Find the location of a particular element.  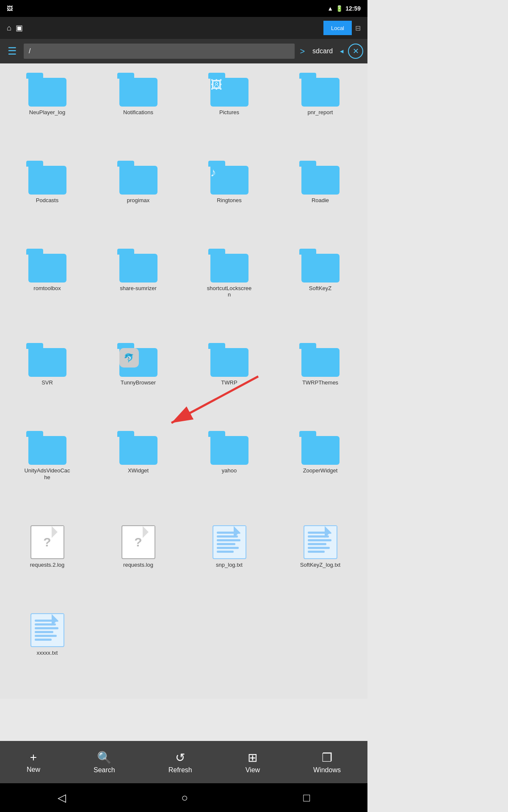

location-label: sdcard is located at coordinates (323, 51).